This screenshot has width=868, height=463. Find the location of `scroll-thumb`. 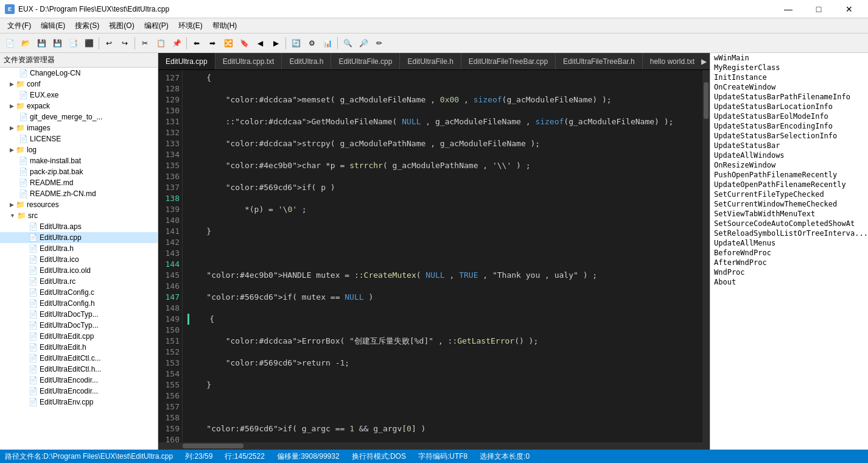

scroll-thumb is located at coordinates (706, 101).